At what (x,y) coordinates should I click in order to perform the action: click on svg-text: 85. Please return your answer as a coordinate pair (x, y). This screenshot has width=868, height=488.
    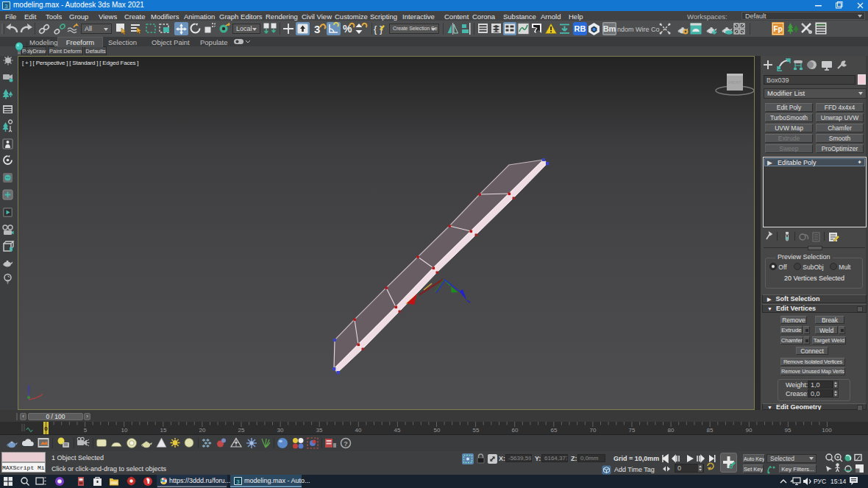
    Looking at the image, I should click on (711, 430).